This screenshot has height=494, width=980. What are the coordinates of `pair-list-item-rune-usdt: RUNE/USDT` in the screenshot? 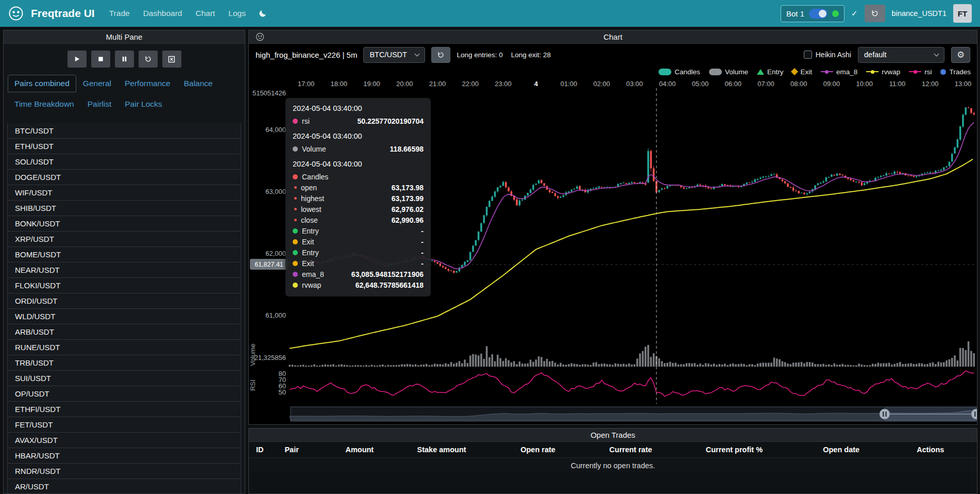 It's located at (124, 348).